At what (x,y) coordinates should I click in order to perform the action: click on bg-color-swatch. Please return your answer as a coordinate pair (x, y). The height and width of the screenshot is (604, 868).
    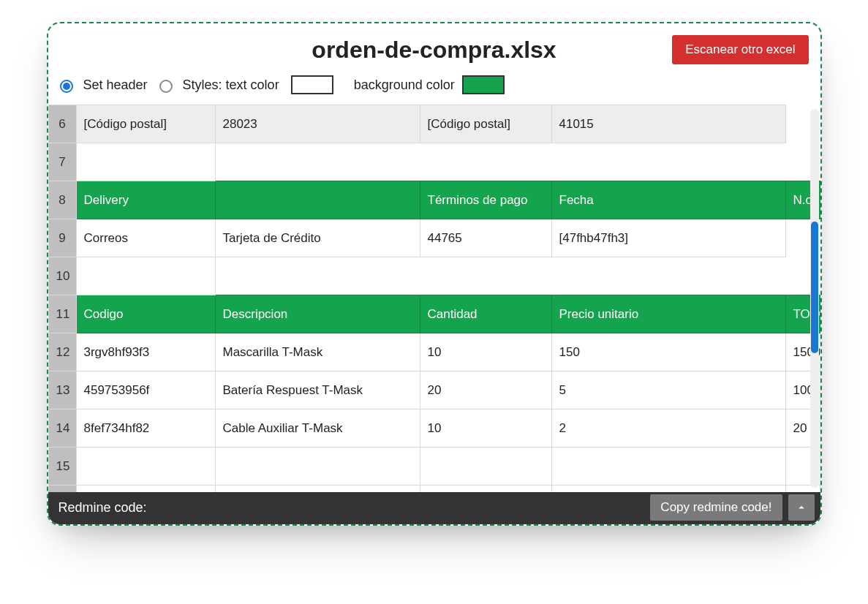
    Looking at the image, I should click on (483, 85).